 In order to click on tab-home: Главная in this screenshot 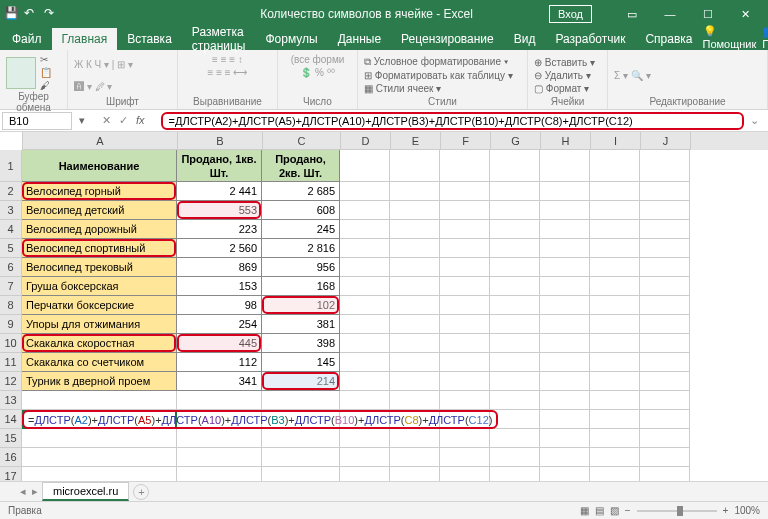, I will do `click(85, 39)`.